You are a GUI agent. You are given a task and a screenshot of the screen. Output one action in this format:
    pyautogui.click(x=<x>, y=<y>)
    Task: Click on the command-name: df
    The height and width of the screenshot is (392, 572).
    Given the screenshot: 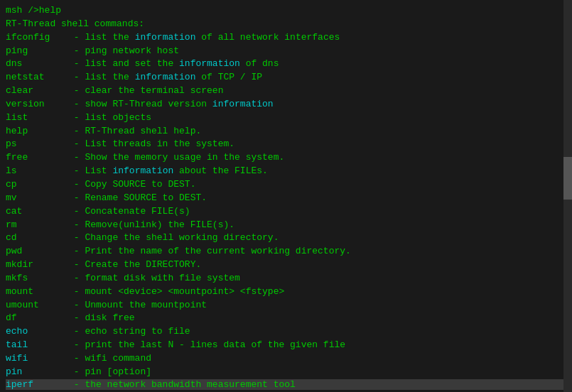 What is the action you would take?
    pyautogui.click(x=37, y=318)
    